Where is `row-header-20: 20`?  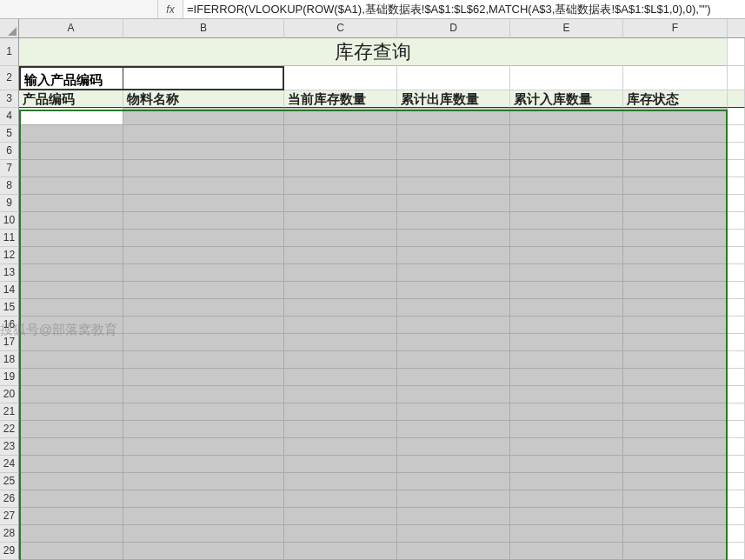 row-header-20: 20 is located at coordinates (10, 395).